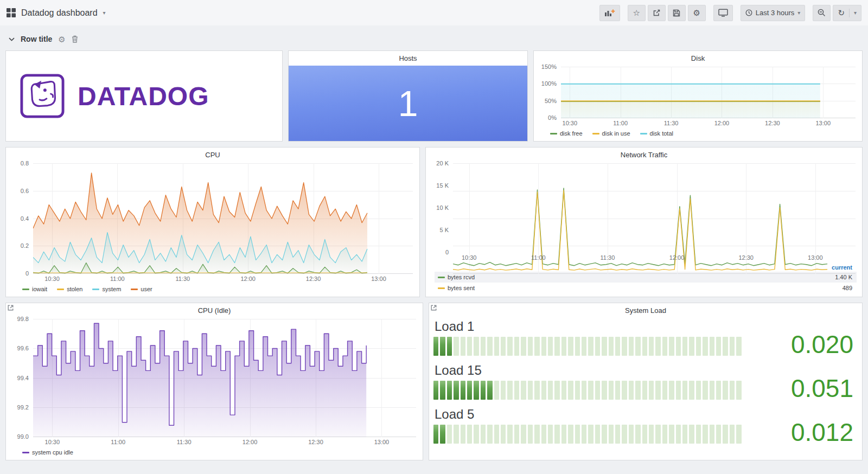 Image resolution: width=868 pixels, height=474 pixels. What do you see at coordinates (143, 97) in the screenshot?
I see `datadog-wordmark: DATADOG` at bounding box center [143, 97].